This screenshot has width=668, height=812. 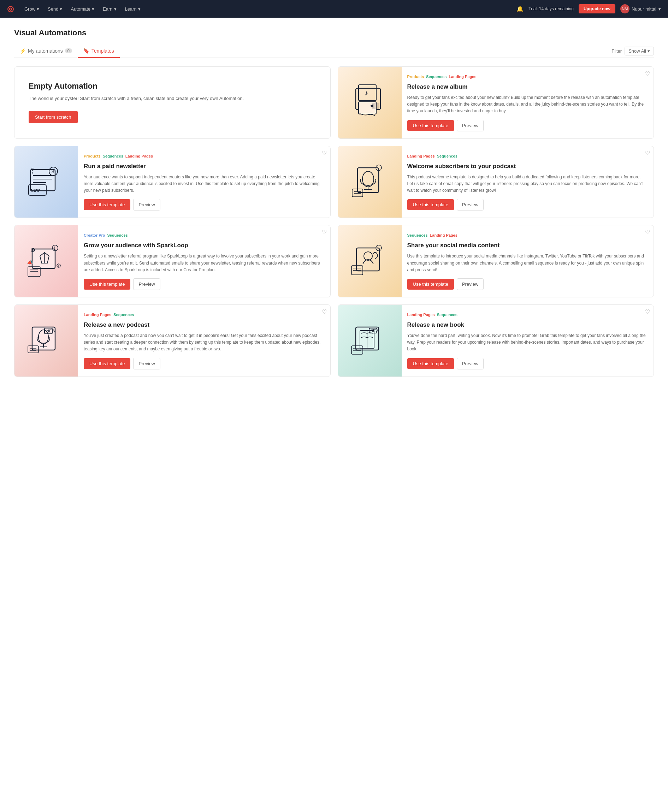 I want to click on tag-products-nl: Products, so click(x=92, y=156).